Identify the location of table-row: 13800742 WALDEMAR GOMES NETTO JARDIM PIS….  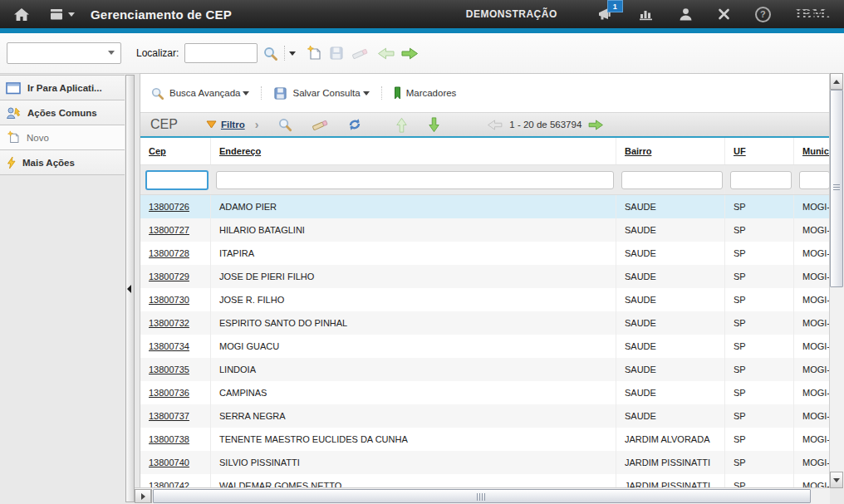
(485, 482).